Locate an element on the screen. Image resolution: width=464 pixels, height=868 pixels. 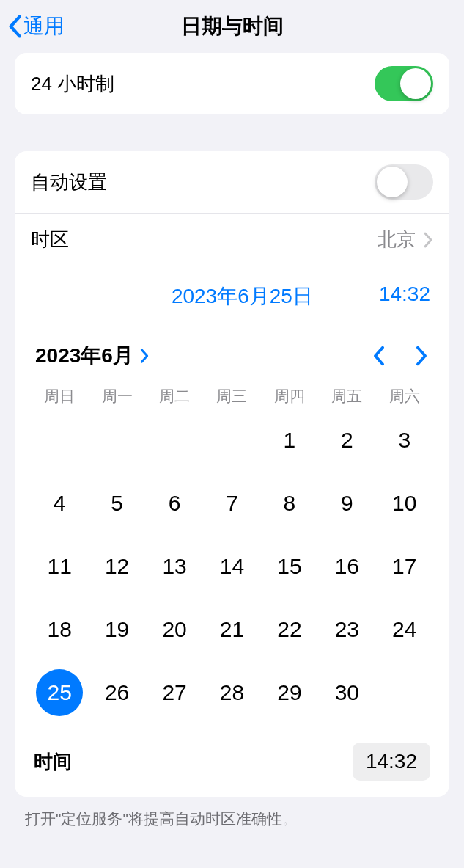
current-date-button: 2023年6月25日 is located at coordinates (242, 296).